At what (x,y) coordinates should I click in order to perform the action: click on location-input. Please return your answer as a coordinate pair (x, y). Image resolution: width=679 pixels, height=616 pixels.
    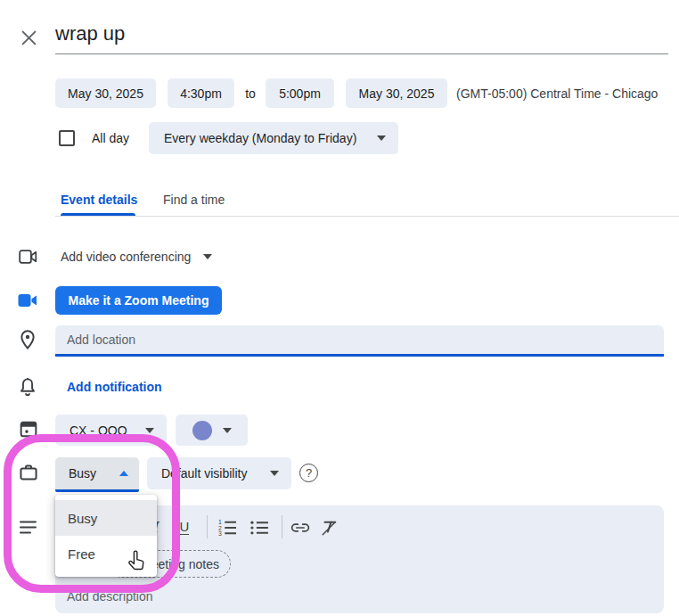
    Looking at the image, I should click on (360, 341).